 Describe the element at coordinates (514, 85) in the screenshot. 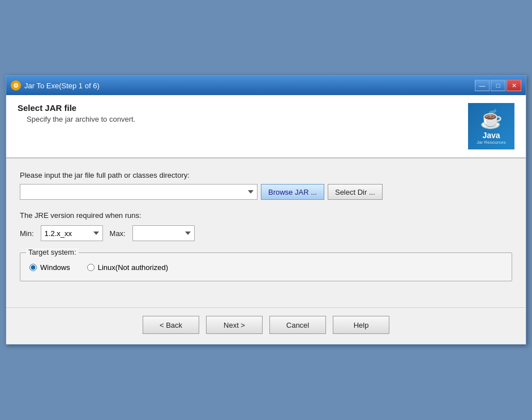

I see `close-button: ✕` at that location.